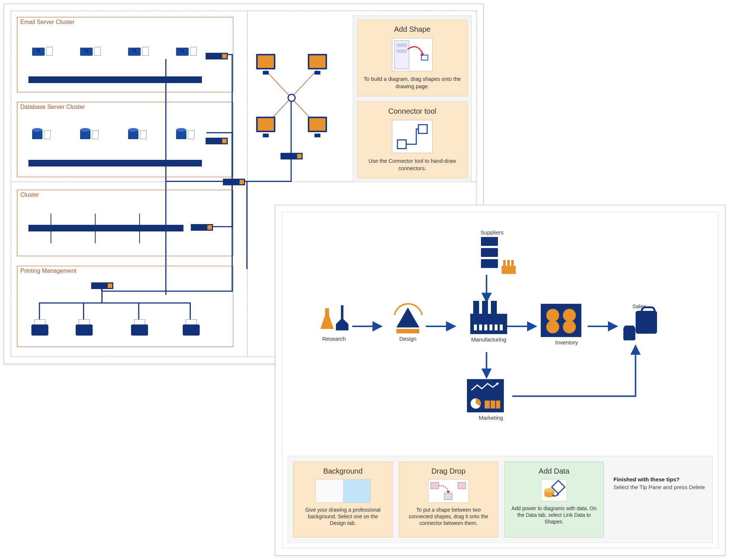  Describe the element at coordinates (412, 165) in the screenshot. I see `tip-body: Use the Connector tool to hand-draw conn…` at that location.